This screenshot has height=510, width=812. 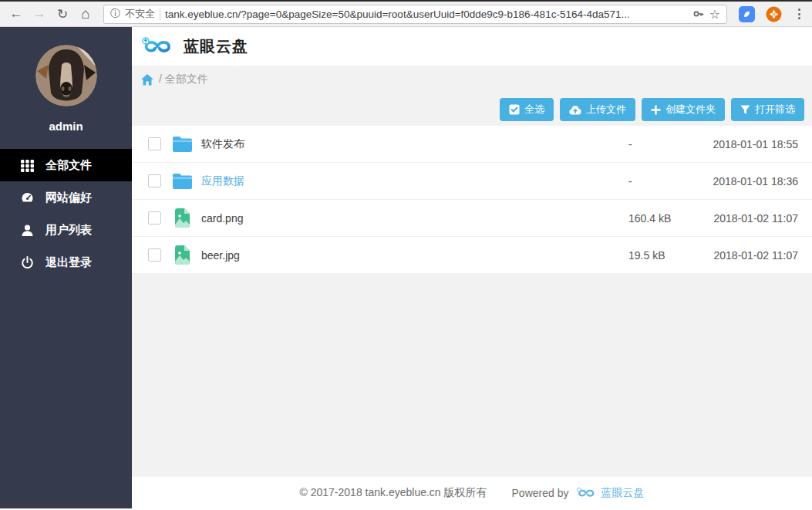 What do you see at coordinates (472, 492) in the screenshot?
I see `app-footer: © 2017-2018 tank.eyeblue.cn 版权所有 Powered…` at bounding box center [472, 492].